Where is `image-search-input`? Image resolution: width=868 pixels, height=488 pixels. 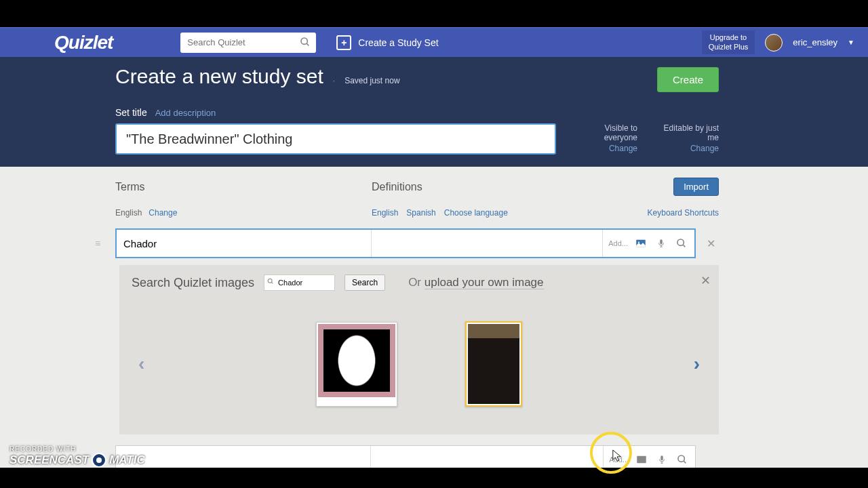
image-search-input is located at coordinates (300, 283).